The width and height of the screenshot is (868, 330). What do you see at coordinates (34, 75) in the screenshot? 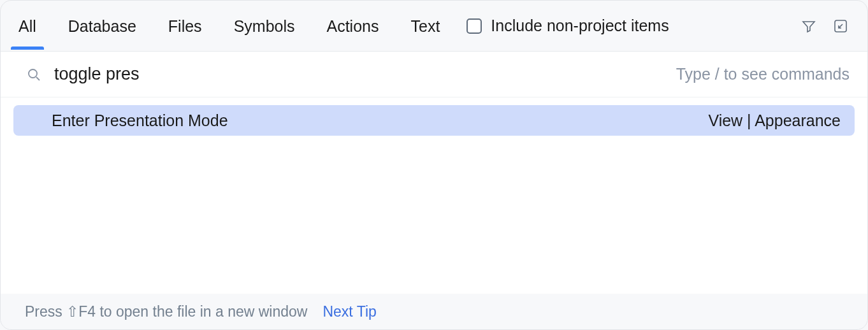
I see `search-icon` at bounding box center [34, 75].